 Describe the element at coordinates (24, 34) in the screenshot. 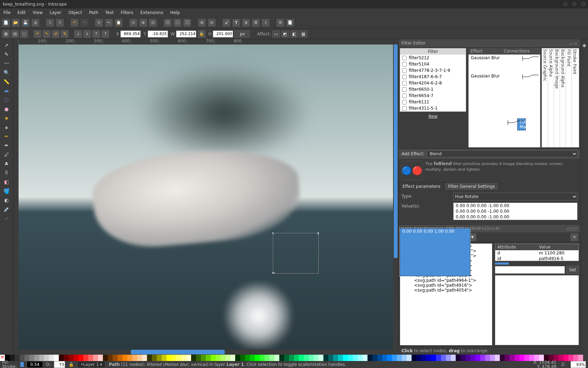

I see `deselect-icon: ▢` at that location.